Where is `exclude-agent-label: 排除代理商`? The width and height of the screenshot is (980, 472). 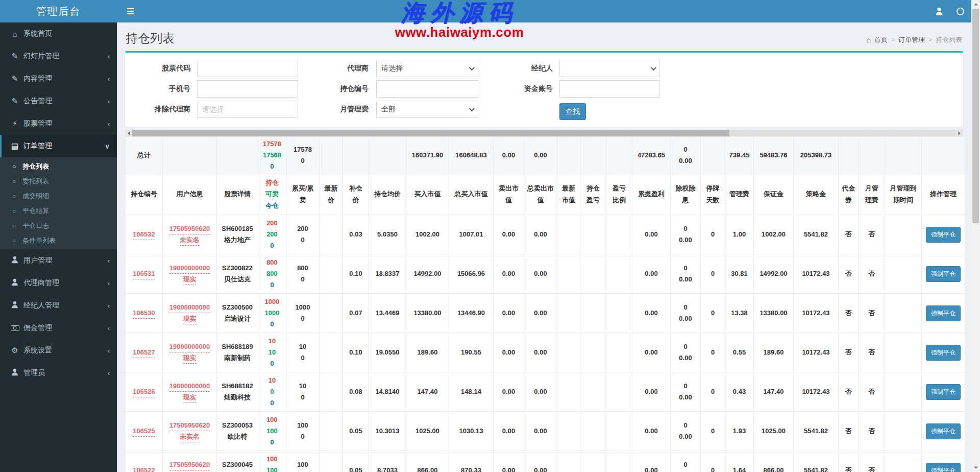 exclude-agent-label: 排除代理商 is located at coordinates (158, 109).